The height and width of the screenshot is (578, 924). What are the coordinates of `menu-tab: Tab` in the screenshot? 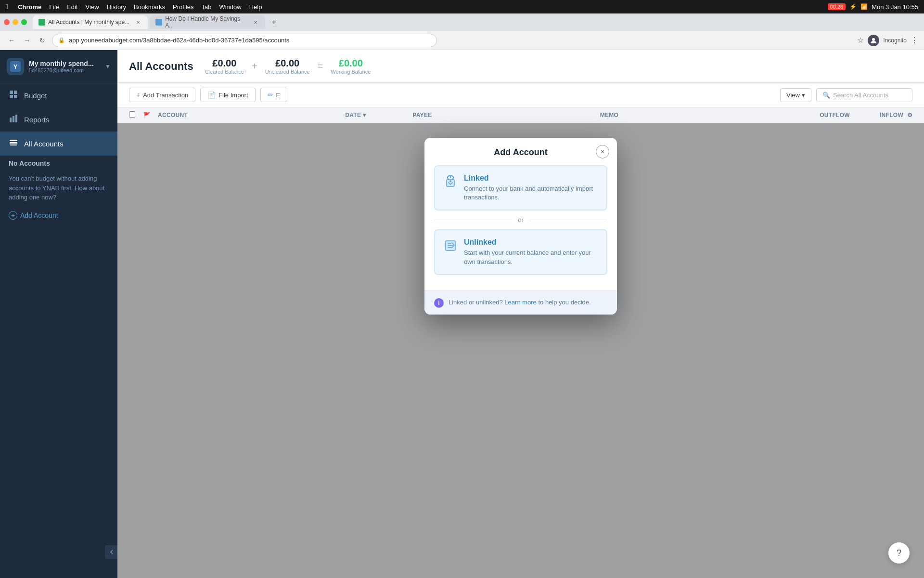 It's located at (206, 7).